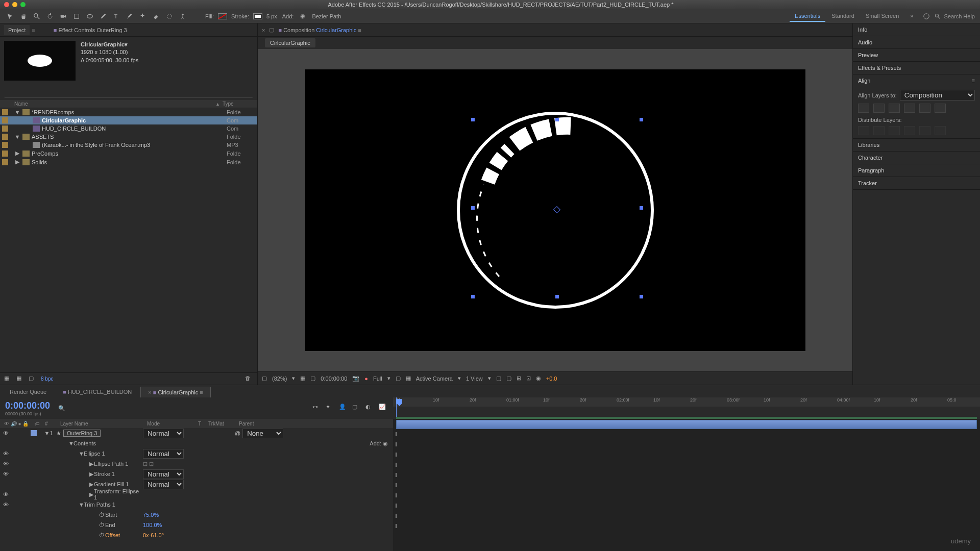 The height and width of the screenshot is (551, 980). I want to click on pan-behind-tool-icon, so click(77, 16).